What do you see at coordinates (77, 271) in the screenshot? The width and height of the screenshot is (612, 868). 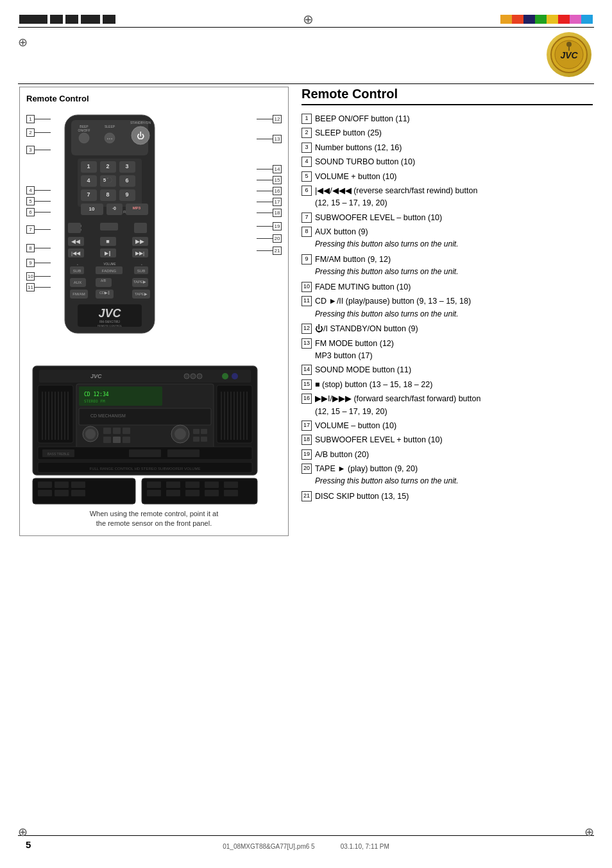 I see `svg-text: SUB` at bounding box center [77, 271].